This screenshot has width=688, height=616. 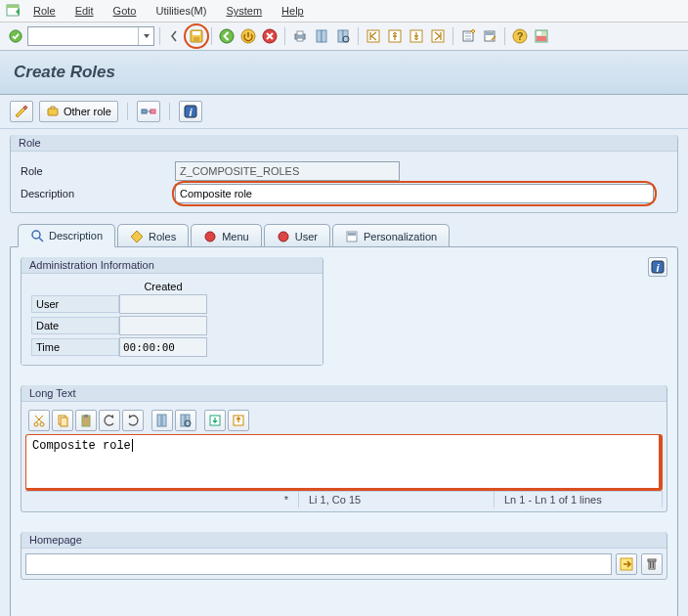 What do you see at coordinates (397, 500) in the screenshot?
I see `status-position: Li 1, Co 15` at bounding box center [397, 500].